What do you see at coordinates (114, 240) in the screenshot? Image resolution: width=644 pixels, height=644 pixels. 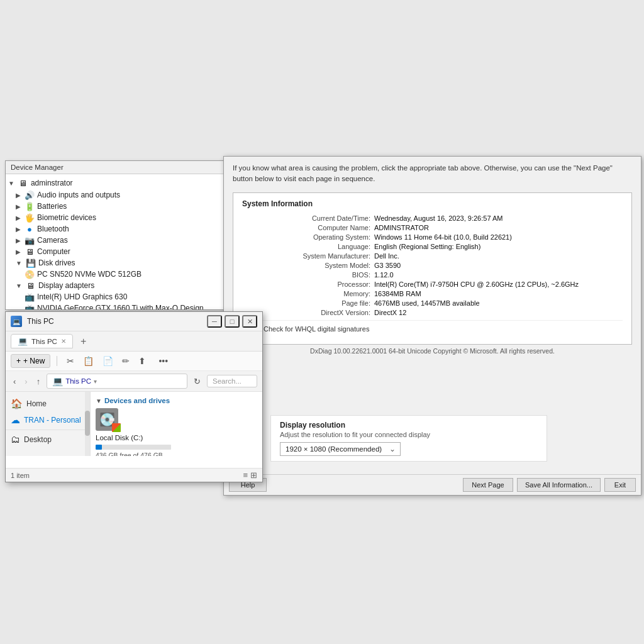 I see `tree-item-cameras: ▶ 📷 Cameras` at bounding box center [114, 240].